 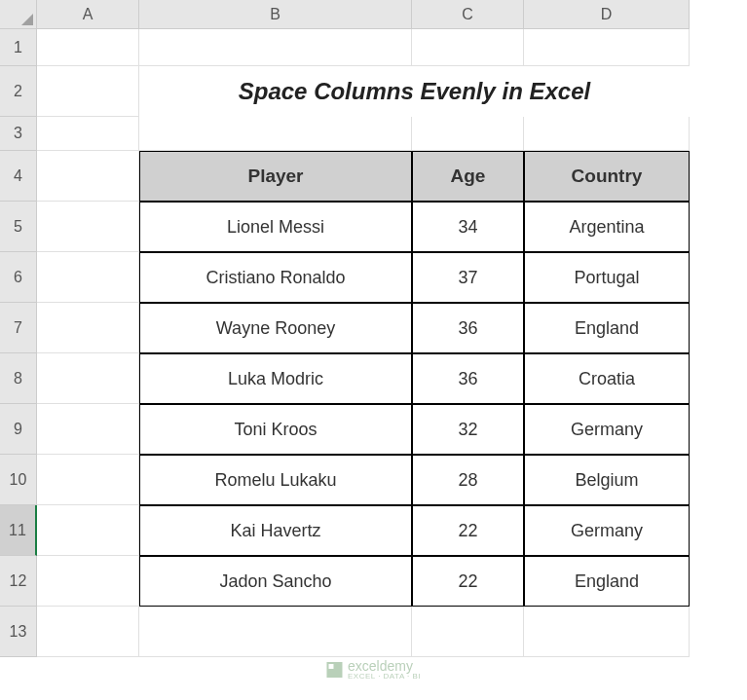 What do you see at coordinates (384, 677) in the screenshot?
I see `watermark-tagline: EXCEL · DATA · BI` at bounding box center [384, 677].